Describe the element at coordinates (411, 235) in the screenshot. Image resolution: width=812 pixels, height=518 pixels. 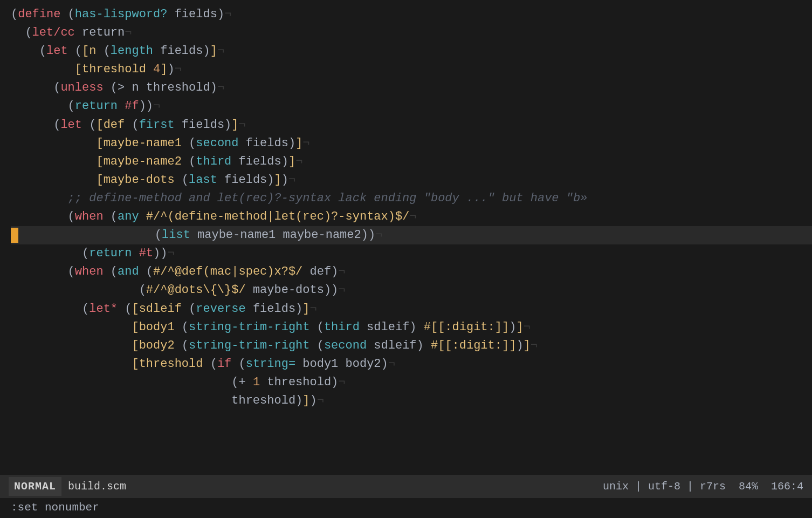
I see `code-line-highlighted: (list maybe-name1 maybe-name2))¬` at that location.